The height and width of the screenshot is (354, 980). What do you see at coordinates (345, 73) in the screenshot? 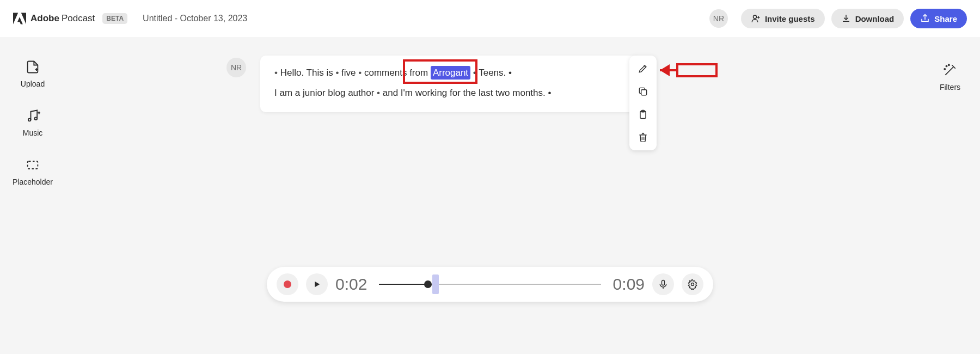
I see `transcript-word: five` at bounding box center [345, 73].